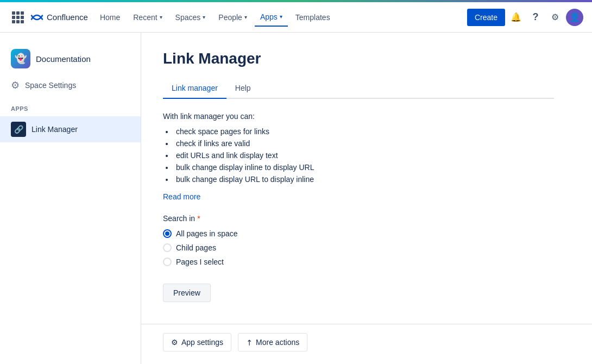 The height and width of the screenshot is (364, 592). I want to click on radio-group: All pages in space Child pages Pages I s…, so click(358, 248).